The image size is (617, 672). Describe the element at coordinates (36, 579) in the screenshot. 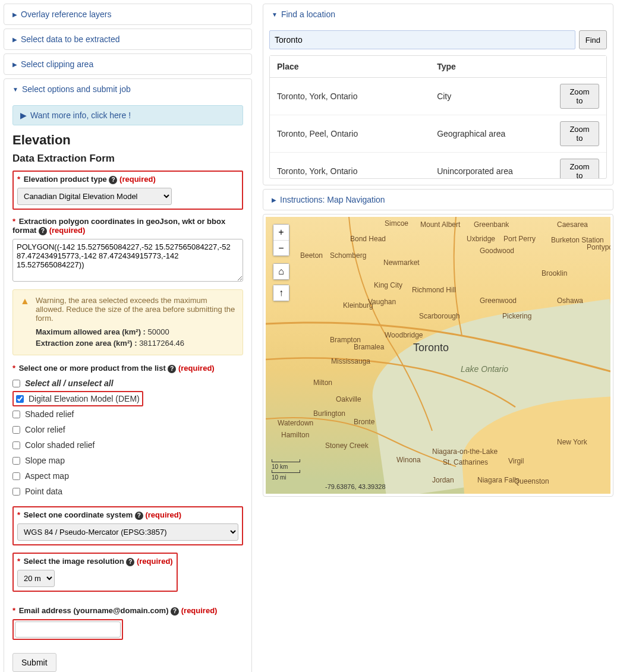

I see `resolution-select: 20 m` at that location.